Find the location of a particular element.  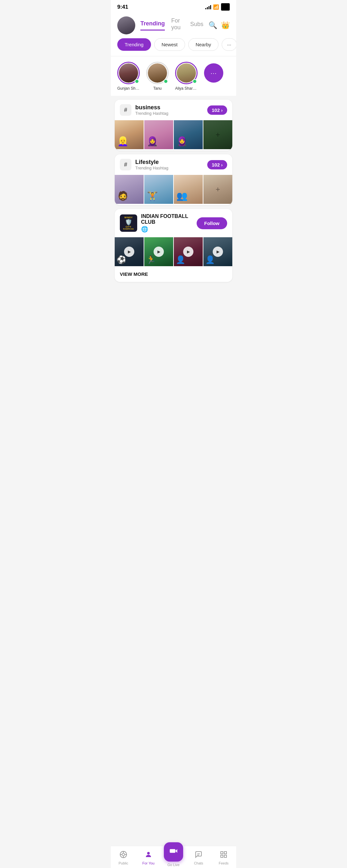

logo-text-top: WINDY is located at coordinates (129, 218).